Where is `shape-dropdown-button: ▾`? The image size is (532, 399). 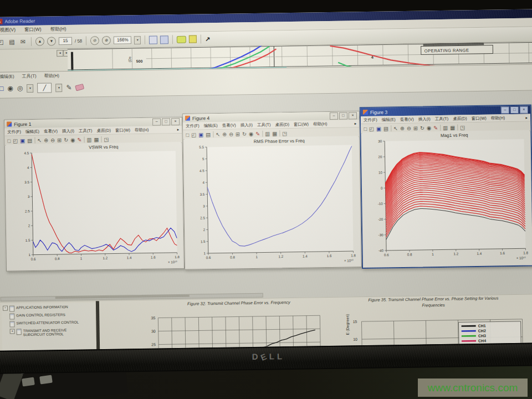 shape-dropdown-button: ▾ is located at coordinates (30, 88).